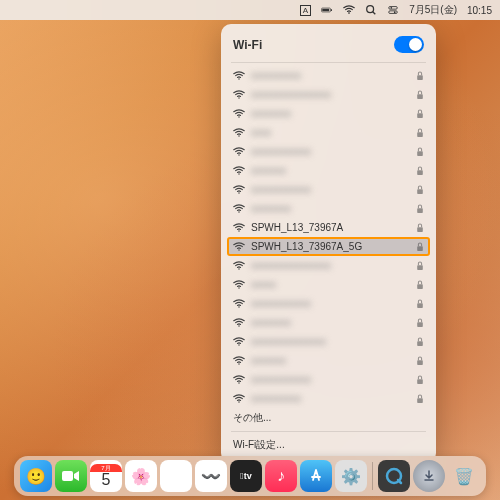 The height and width of the screenshot is (500, 500). What do you see at coordinates (316, 476) in the screenshot?
I see `dock-appstore` at bounding box center [316, 476].